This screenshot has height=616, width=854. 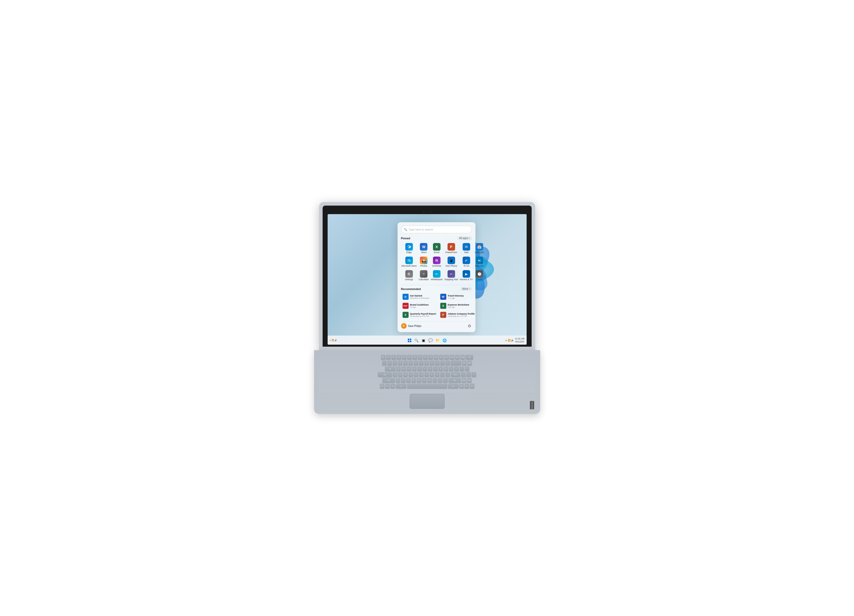 I want to click on key-backslash: \, so click(x=462, y=369).